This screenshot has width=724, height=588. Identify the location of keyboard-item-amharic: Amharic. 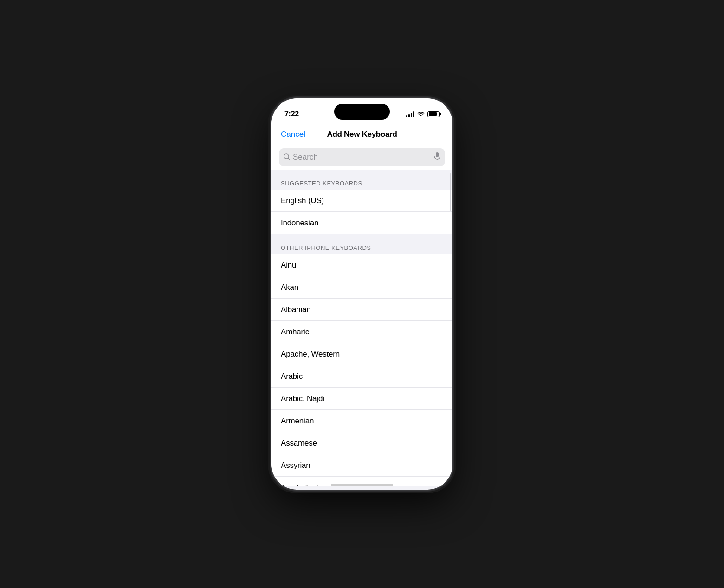
(295, 332).